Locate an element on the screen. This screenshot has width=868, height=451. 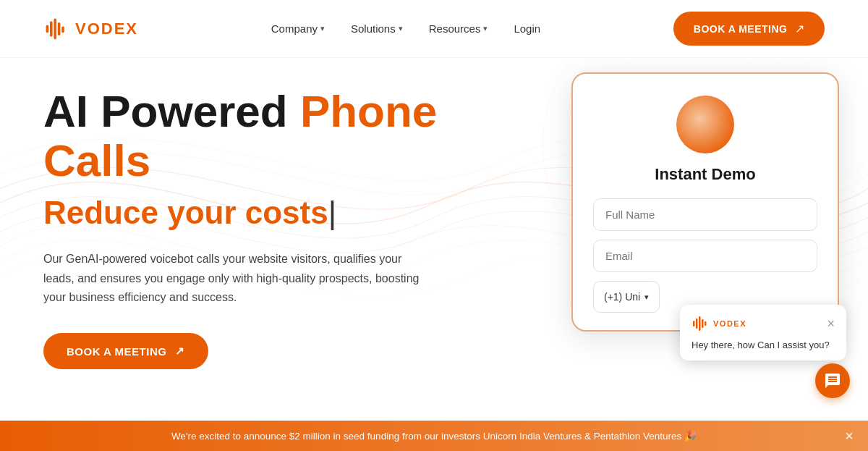
hero-cta-arrow-icon: ↗ is located at coordinates (180, 351).